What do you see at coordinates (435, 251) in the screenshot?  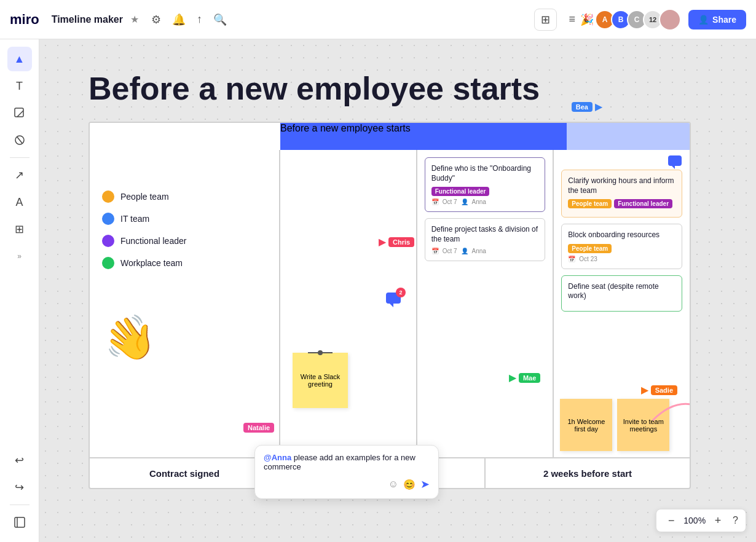 I see `calendar-icon-project: 📅` at bounding box center [435, 251].